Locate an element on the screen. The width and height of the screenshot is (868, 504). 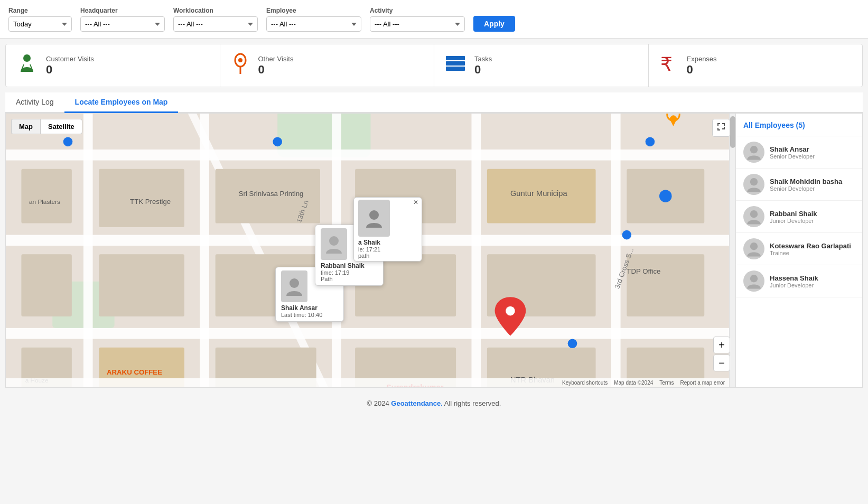
worklocation-select: --- All --- is located at coordinates (216, 24).